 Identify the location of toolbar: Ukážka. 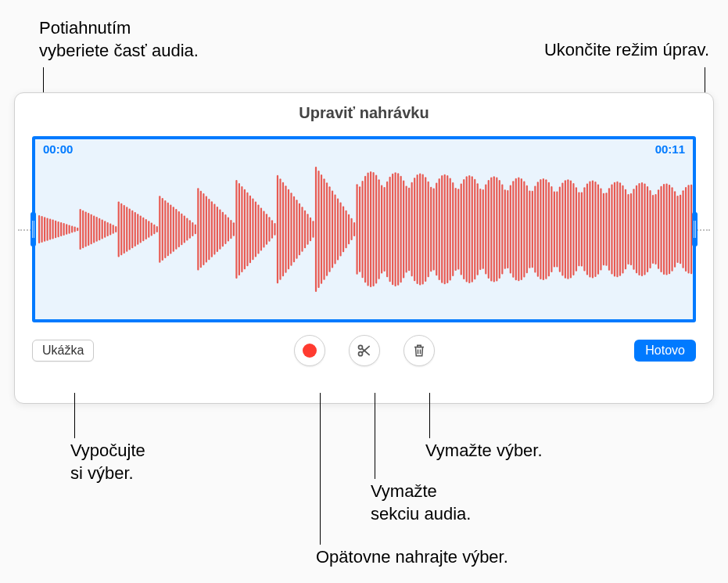
(364, 342).